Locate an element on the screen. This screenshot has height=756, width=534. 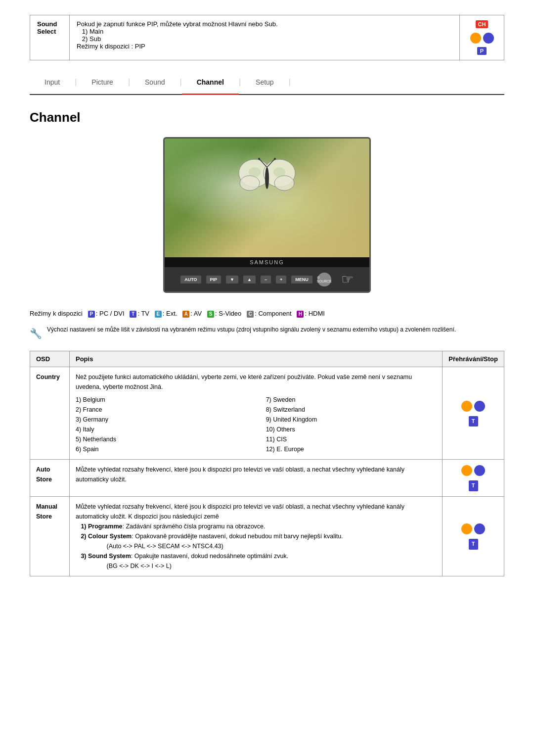
ctrl-up: ▲ is located at coordinates (249, 280).